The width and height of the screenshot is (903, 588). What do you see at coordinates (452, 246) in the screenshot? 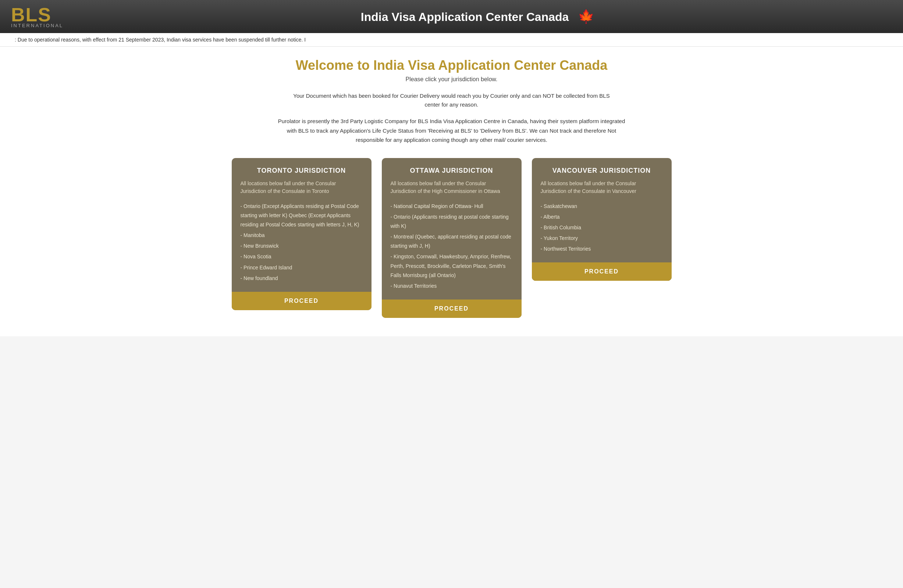
I see `card-items-ottawa: - National Capital Region of Ottawa- Hul…` at bounding box center [452, 246].